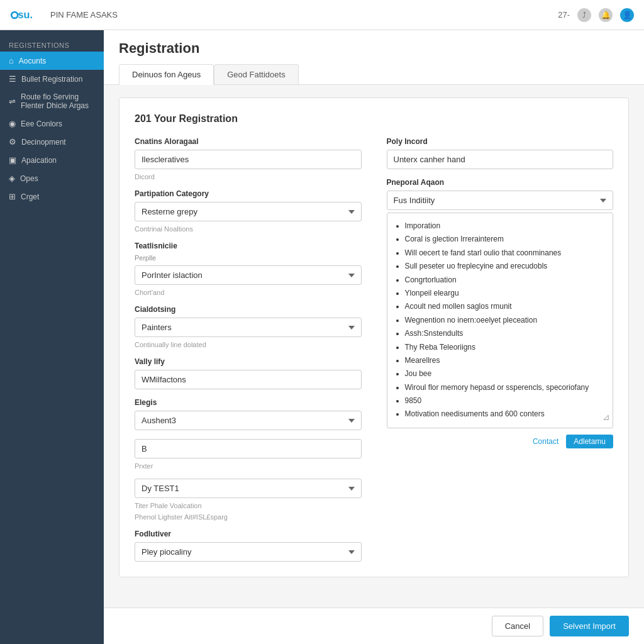 This screenshot has width=644, height=644. What do you see at coordinates (58, 101) in the screenshot?
I see `sidebar-item-label: Route fio Serving Flenter Dhicle Argas` at bounding box center [58, 101].